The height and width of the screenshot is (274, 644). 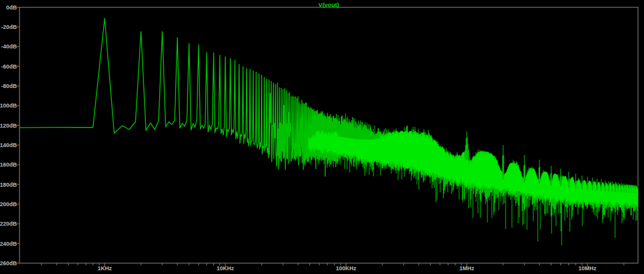 I want to click on svg-text: -80dB, so click(x=9, y=86).